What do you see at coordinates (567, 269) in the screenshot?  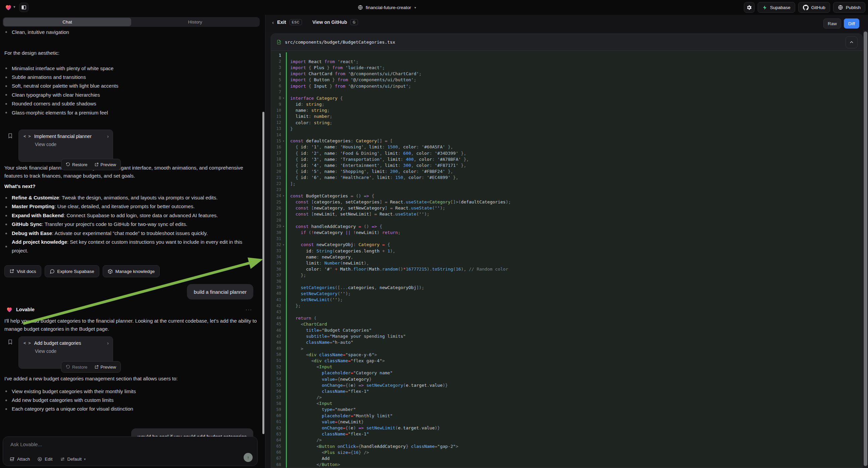 I see `code-line: 36 color: '#' + Math.floor(Math.random()…` at bounding box center [567, 269].